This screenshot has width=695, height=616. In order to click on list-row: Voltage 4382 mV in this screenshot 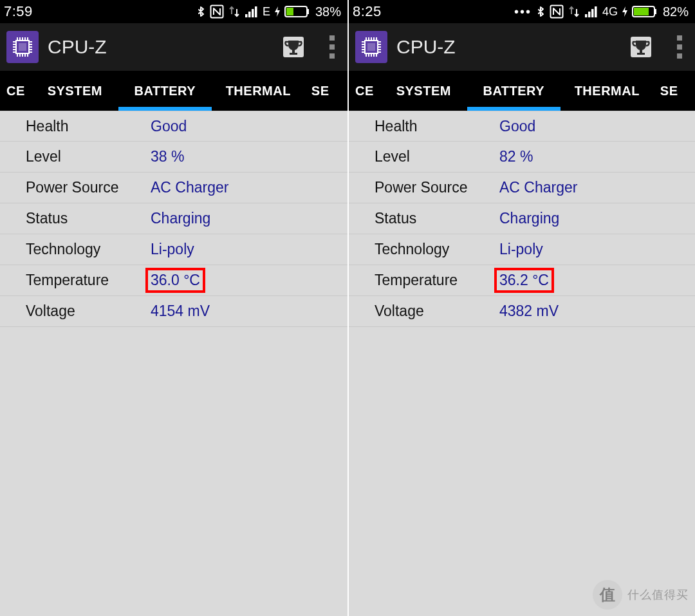, I will do `click(522, 312)`.